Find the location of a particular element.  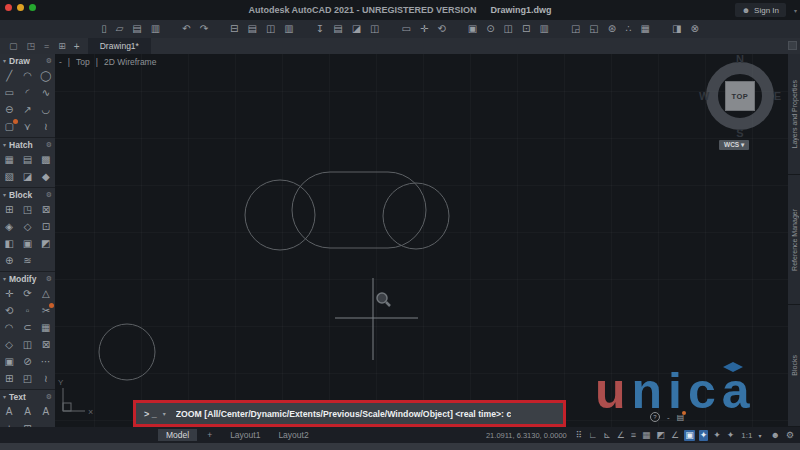

help-icon: ? is located at coordinates (655, 417).